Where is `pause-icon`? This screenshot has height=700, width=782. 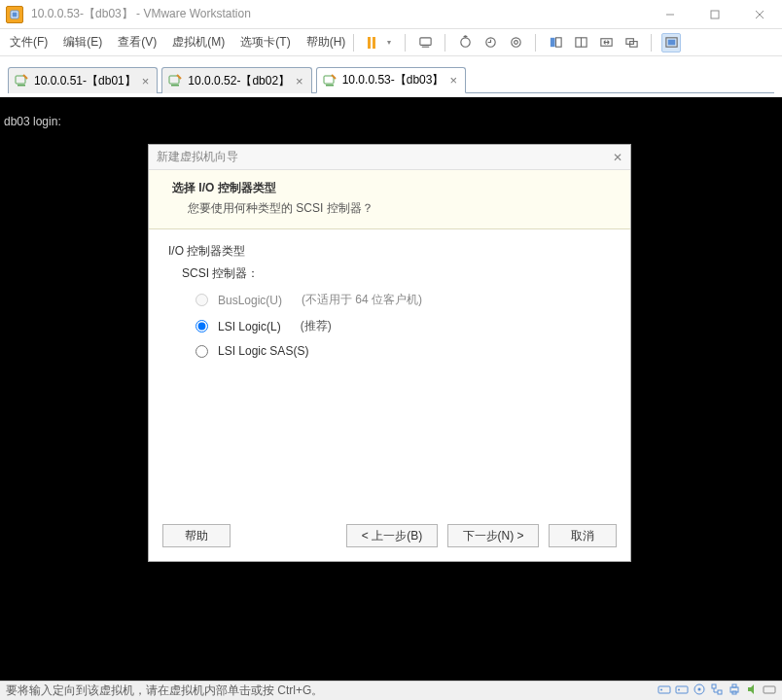 pause-icon is located at coordinates (372, 43).